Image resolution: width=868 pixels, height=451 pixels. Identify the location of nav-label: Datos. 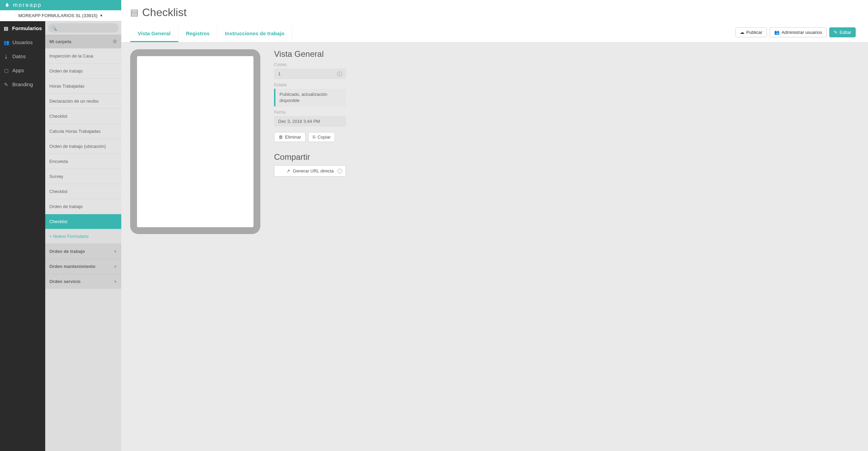
(19, 56).